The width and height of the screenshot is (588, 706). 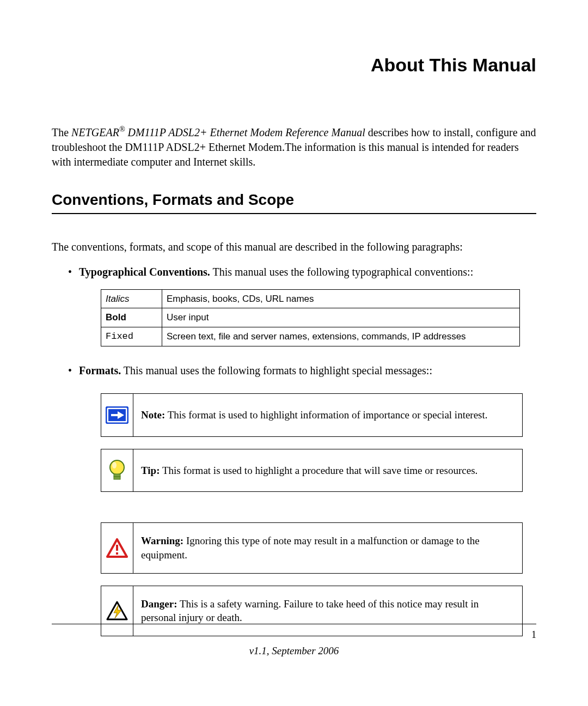 I want to click on intro-manual-name: NETGEAR, so click(x=95, y=132).